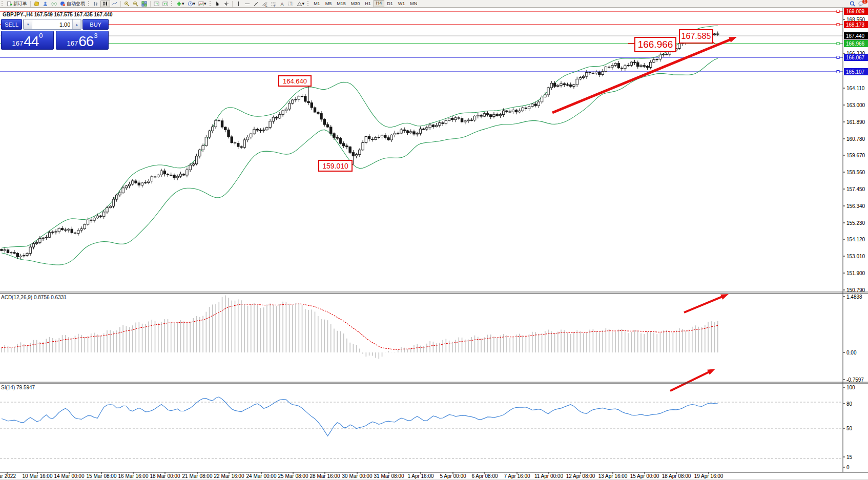  What do you see at coordinates (368, 4) in the screenshot?
I see `timeframe-button-h1: H1` at bounding box center [368, 4].